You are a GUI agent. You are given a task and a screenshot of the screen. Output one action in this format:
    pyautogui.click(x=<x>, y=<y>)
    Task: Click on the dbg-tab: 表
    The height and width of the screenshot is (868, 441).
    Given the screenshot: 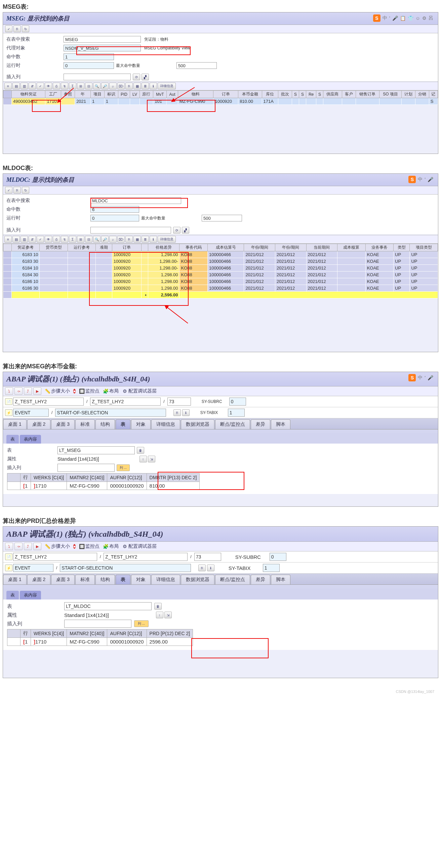 What is the action you would take?
    pyautogui.click(x=123, y=580)
    